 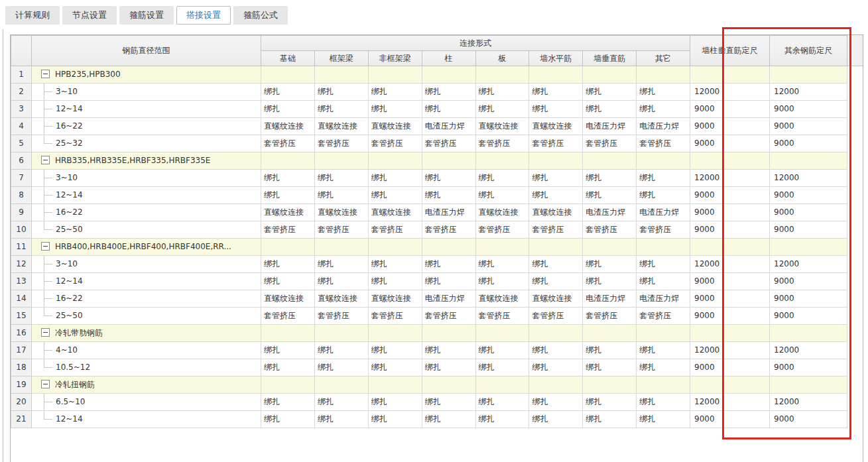 What do you see at coordinates (147, 316) in the screenshot?
I see `diameter-range-cell: 25~50` at bounding box center [147, 316].